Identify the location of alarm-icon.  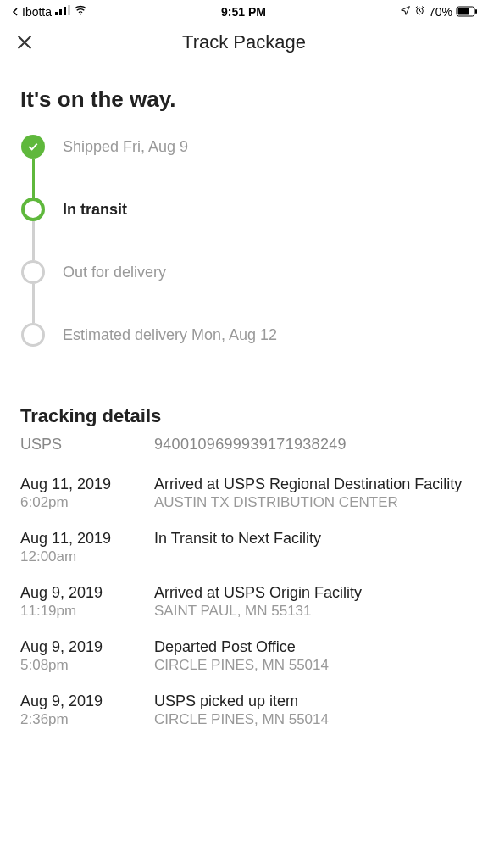
(420, 12).